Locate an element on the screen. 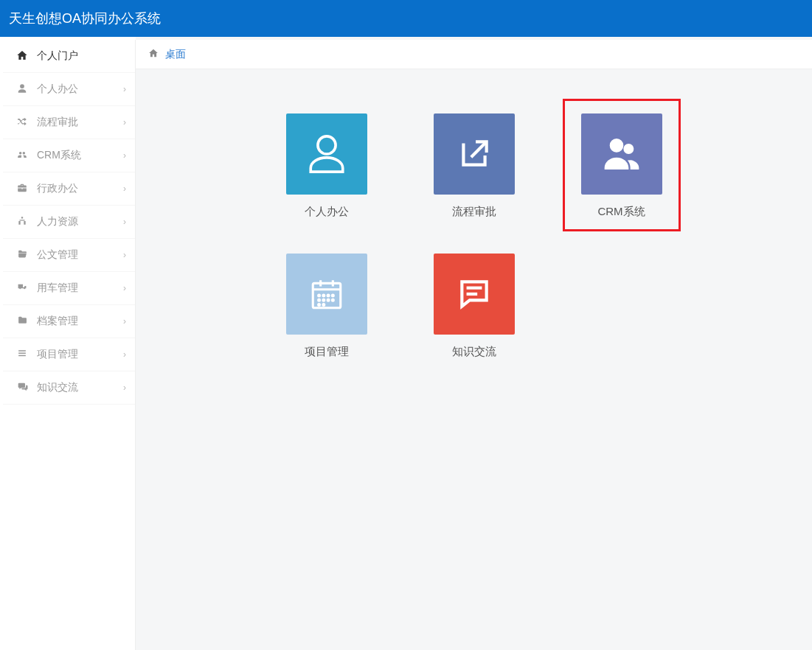 The width and height of the screenshot is (812, 650). sidebar-item-label: 人力资源 is located at coordinates (58, 222).